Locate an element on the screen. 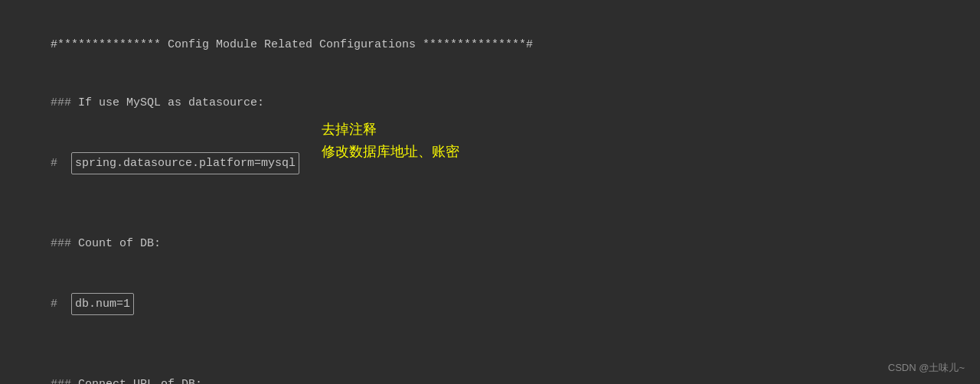  hash-1: # is located at coordinates (61, 164).